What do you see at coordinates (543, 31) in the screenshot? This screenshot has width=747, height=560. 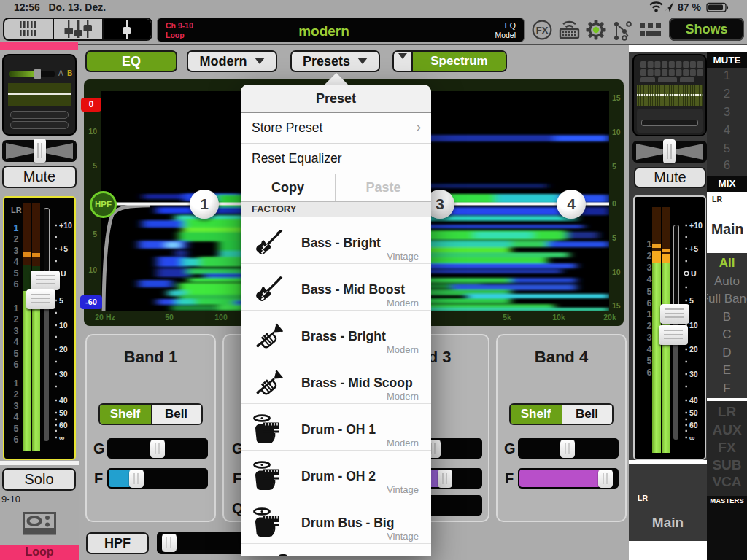 I see `svg-text: FX` at bounding box center [543, 31].